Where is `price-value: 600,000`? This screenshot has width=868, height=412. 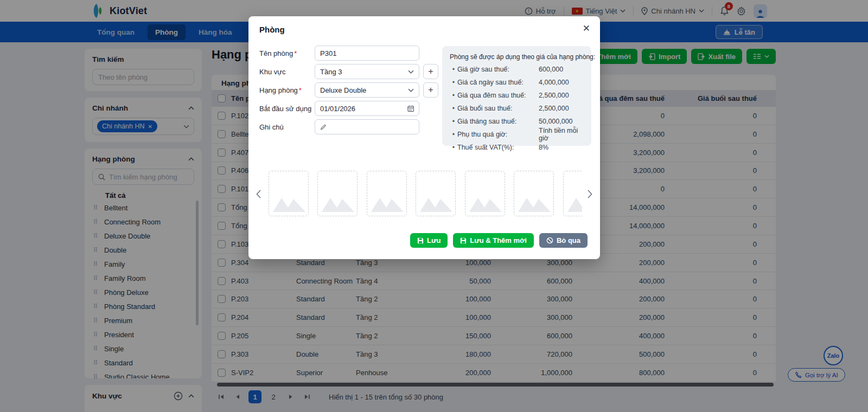
price-value: 600,000 is located at coordinates (561, 69).